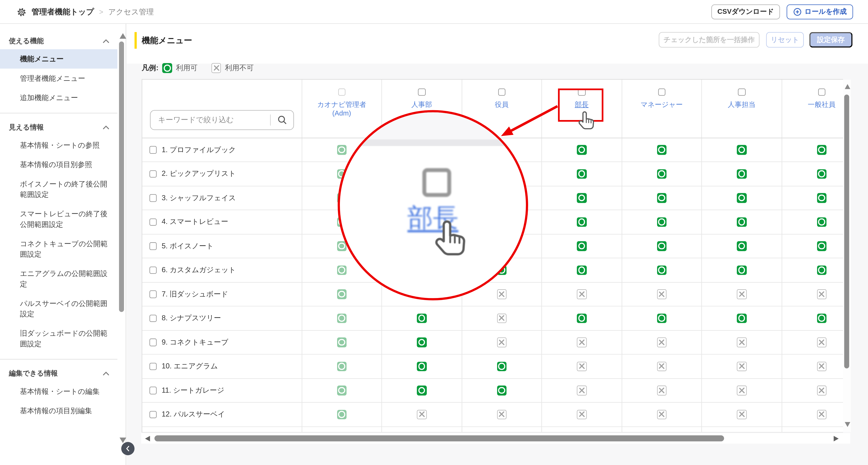 This screenshot has height=465, width=868. What do you see at coordinates (59, 391) in the screenshot?
I see `sidebar-item: 基本情報・シートの編集` at bounding box center [59, 391].